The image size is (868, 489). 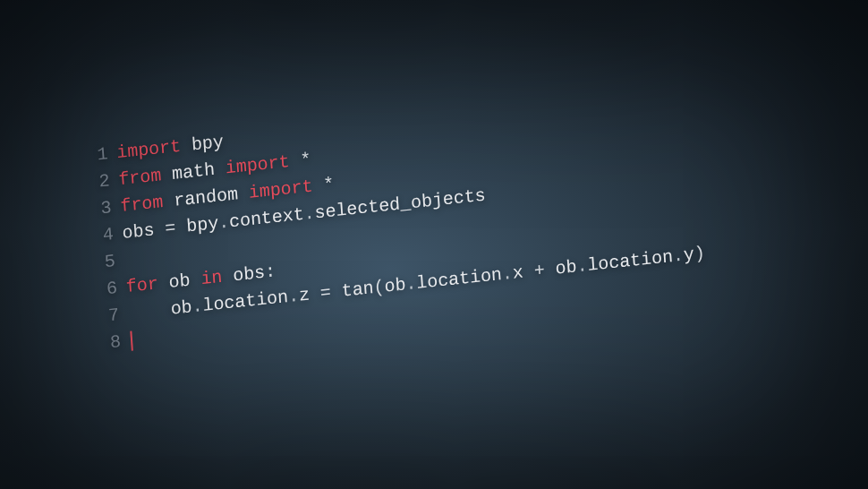 What do you see at coordinates (98, 183) in the screenshot?
I see `line-number: 2` at bounding box center [98, 183].